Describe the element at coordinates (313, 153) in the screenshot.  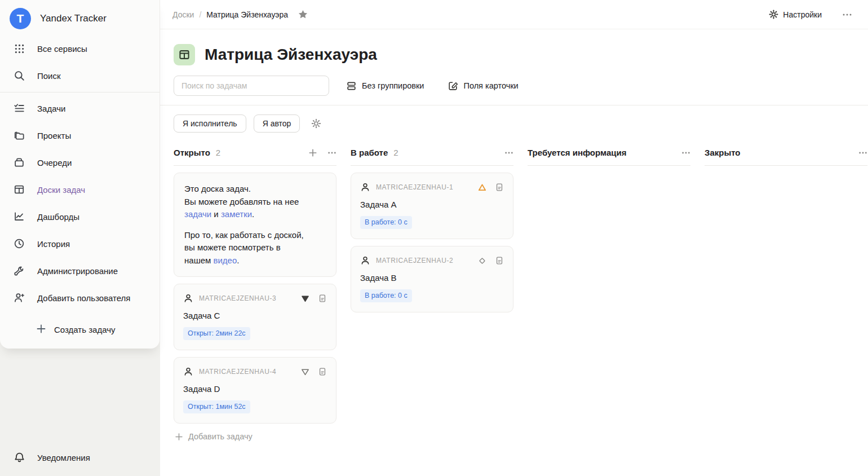
I see `add-card-plus-icon` at that location.